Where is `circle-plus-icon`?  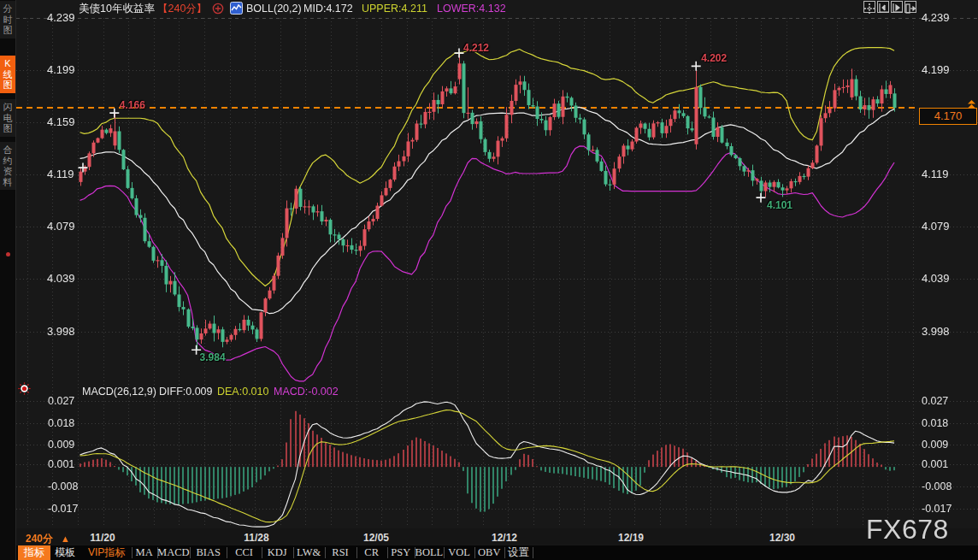 circle-plus-icon is located at coordinates (218, 9).